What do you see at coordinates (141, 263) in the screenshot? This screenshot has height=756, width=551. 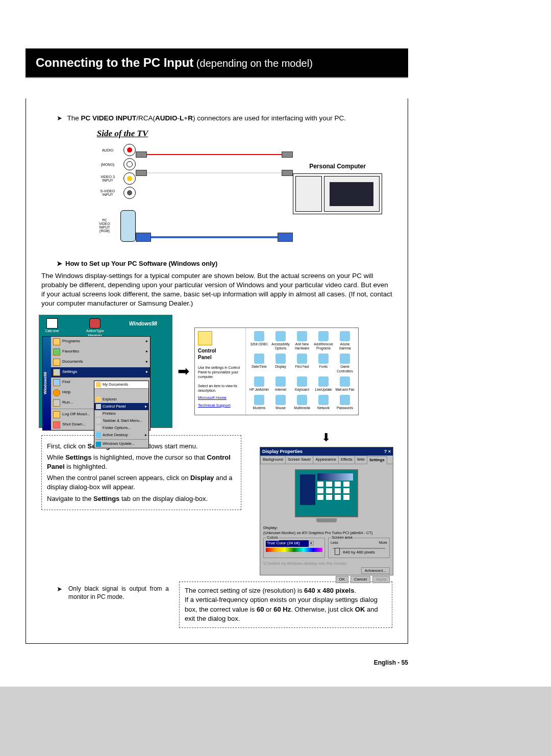 I see `section2-heading: How to Set up Your PC Software (Windows …` at bounding box center [141, 263].